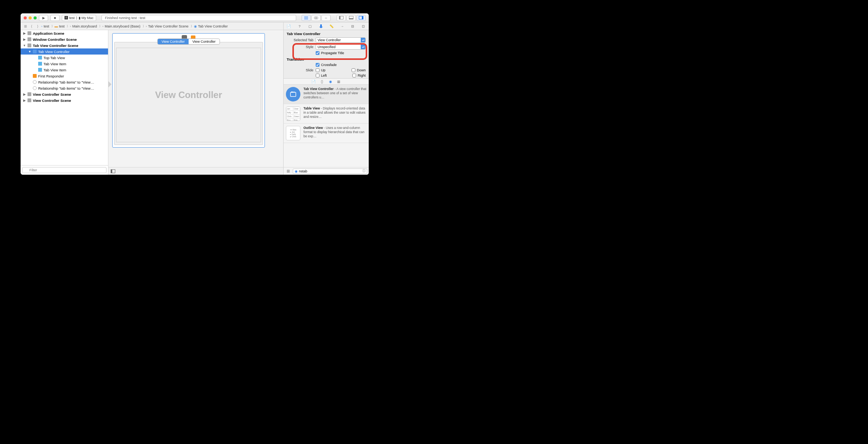  Describe the element at coordinates (125, 18) in the screenshot. I see `status-text: Finished running test : test` at that location.